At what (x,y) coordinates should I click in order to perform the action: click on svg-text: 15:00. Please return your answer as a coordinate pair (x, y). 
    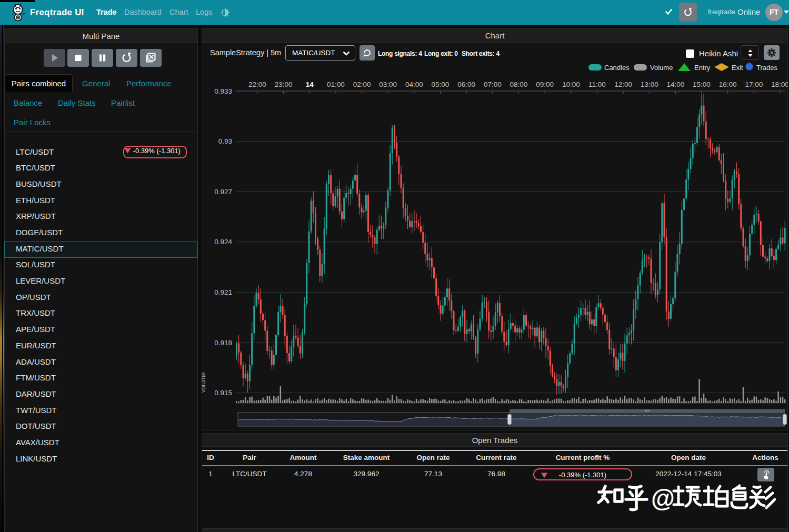
    Looking at the image, I should click on (702, 84).